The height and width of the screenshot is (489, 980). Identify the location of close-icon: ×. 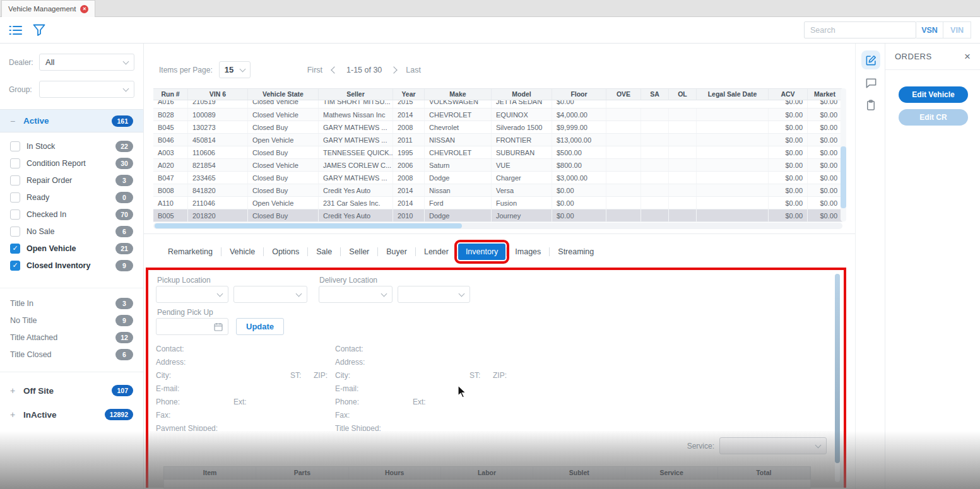
(967, 57).